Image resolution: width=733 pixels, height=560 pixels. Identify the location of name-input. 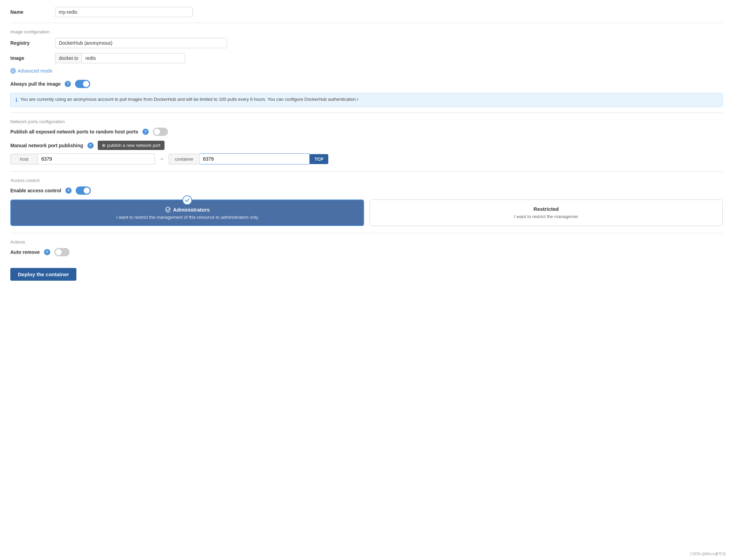
(124, 12).